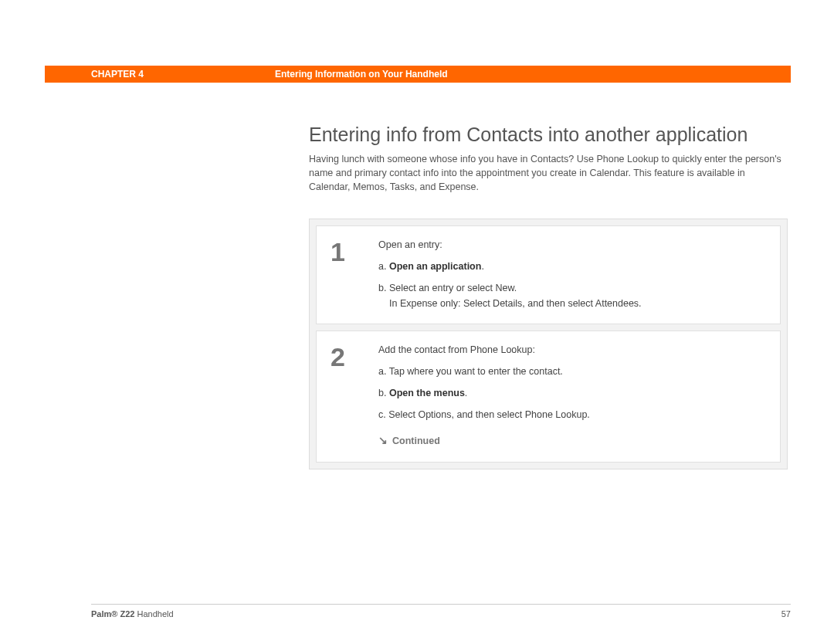  What do you see at coordinates (354, 396) in the screenshot?
I see `step-number: 2` at bounding box center [354, 396].